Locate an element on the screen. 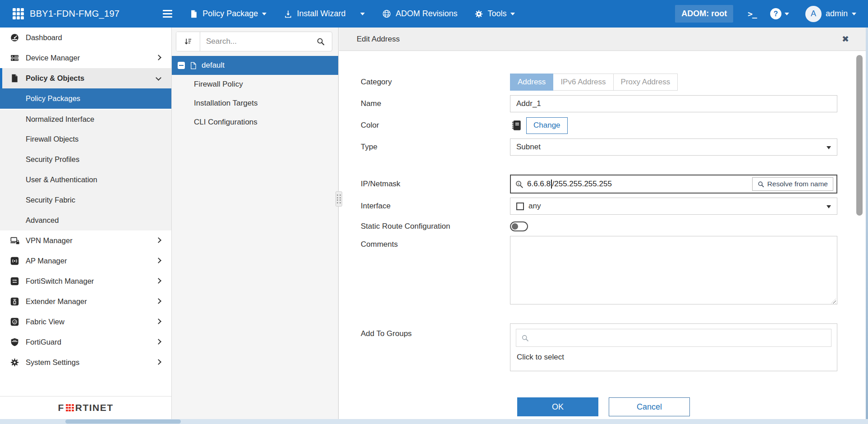 This screenshot has width=868, height=424. adom-badge: ADOM: root is located at coordinates (704, 14).